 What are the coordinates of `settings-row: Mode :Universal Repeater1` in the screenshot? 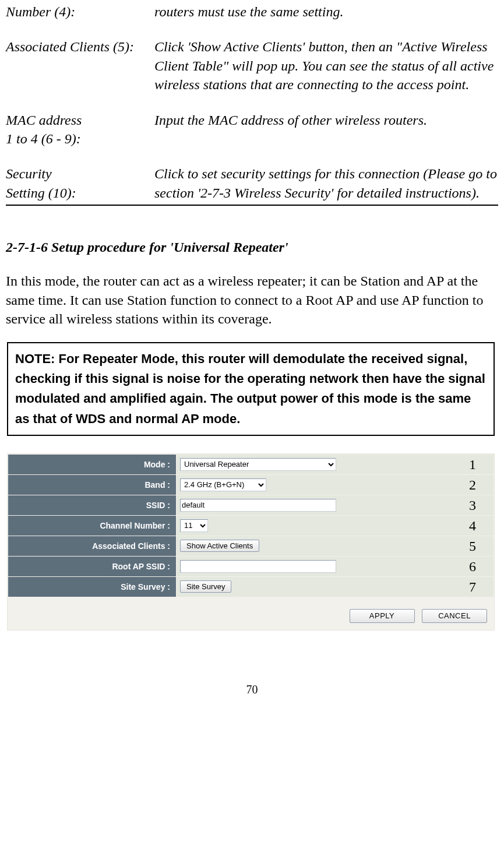 It's located at (251, 464).